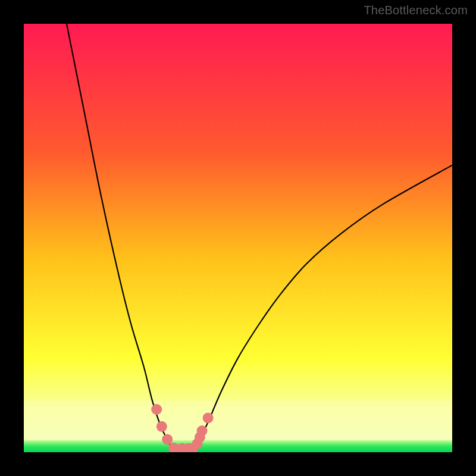 The image size is (476, 476). What do you see at coordinates (238, 446) in the screenshot?
I see `green-band` at bounding box center [238, 446].